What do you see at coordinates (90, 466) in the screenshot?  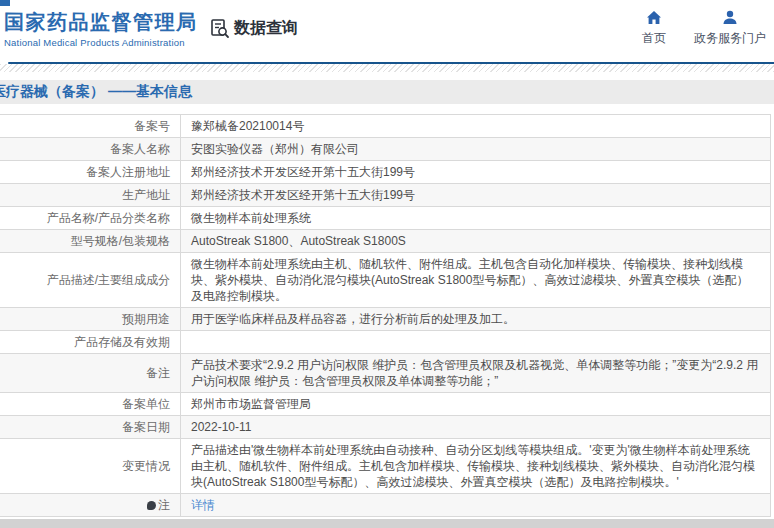 I see `row-label: 变更情况` at bounding box center [90, 466].